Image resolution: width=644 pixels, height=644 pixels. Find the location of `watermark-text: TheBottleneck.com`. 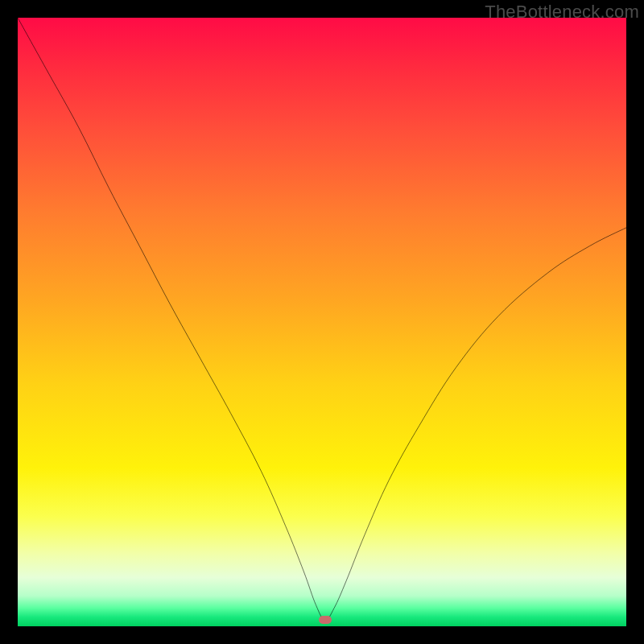

watermark-text: TheBottleneck.com is located at coordinates (562, 12).